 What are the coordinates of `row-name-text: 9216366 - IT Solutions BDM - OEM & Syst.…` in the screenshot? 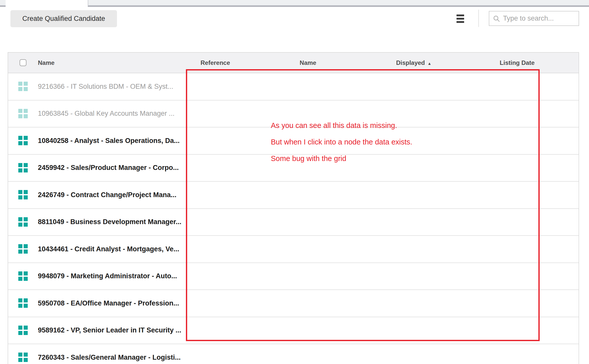 It's located at (109, 86).